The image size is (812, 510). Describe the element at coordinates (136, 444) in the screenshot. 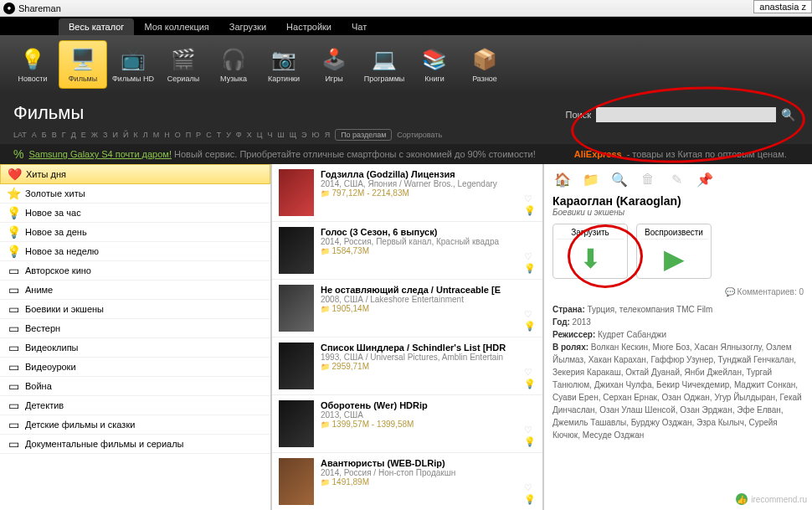

I see `sidebar-item: ▭Документальные фильмы и сериалы` at that location.